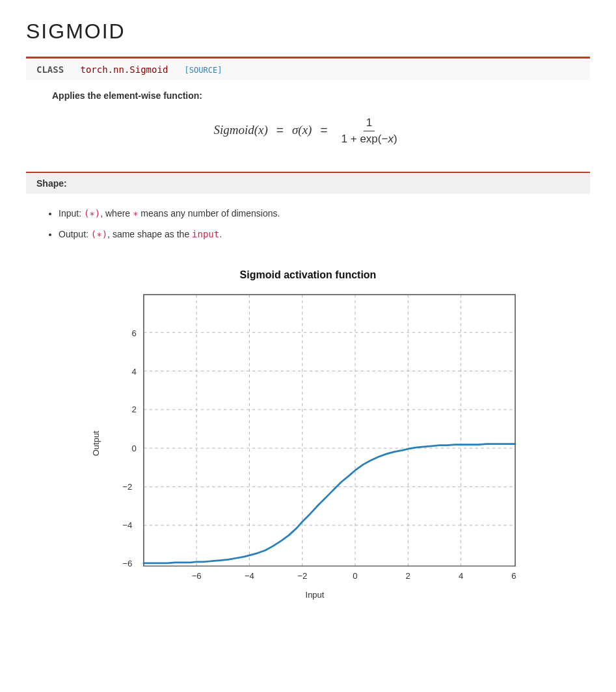 This screenshot has width=616, height=692. What do you see at coordinates (308, 96) in the screenshot?
I see `description-text: Applies the element-wise function:` at bounding box center [308, 96].